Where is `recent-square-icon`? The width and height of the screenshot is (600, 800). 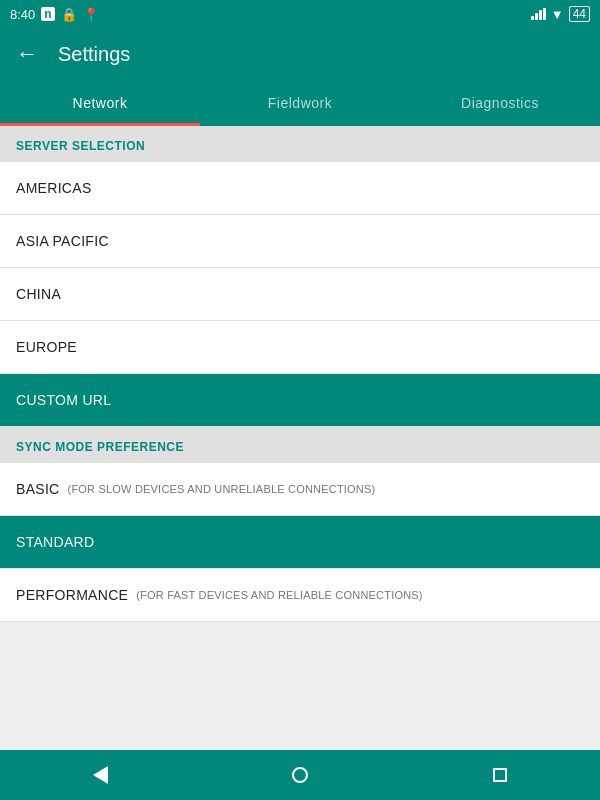
recent-square-icon is located at coordinates (500, 775).